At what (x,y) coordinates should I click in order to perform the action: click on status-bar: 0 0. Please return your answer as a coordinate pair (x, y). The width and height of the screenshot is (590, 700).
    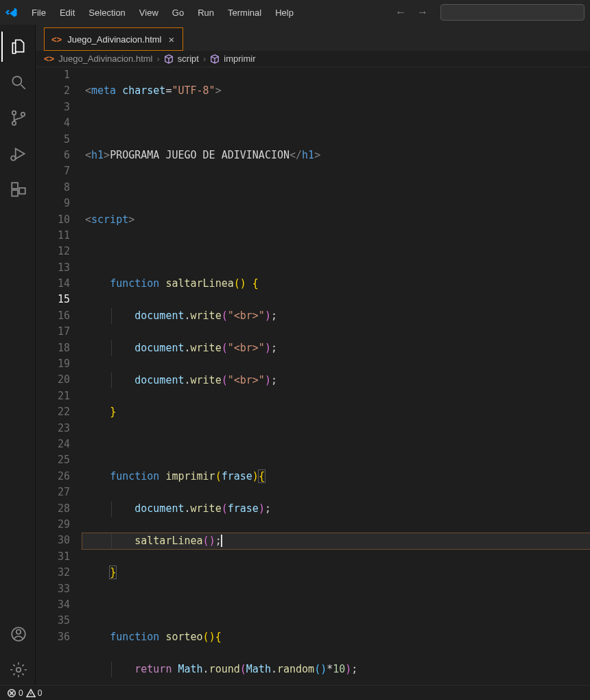
    Looking at the image, I should click on (295, 692).